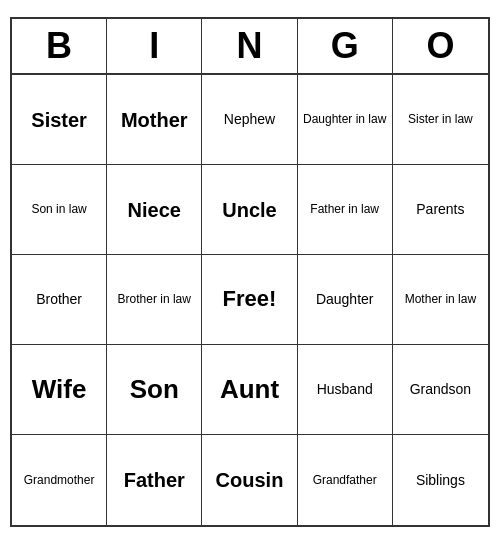  Describe the element at coordinates (154, 480) in the screenshot. I see `bingo-cell: Father` at that location.